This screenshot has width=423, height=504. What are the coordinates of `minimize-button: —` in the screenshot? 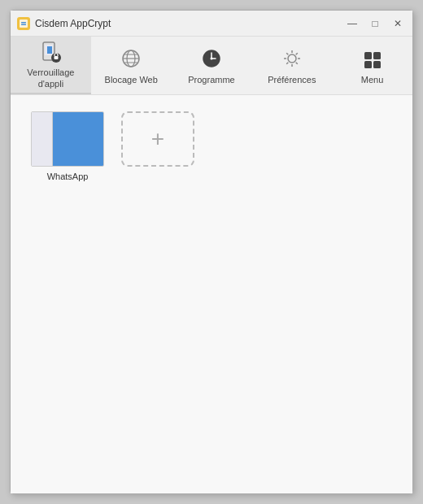 It's located at (352, 24).